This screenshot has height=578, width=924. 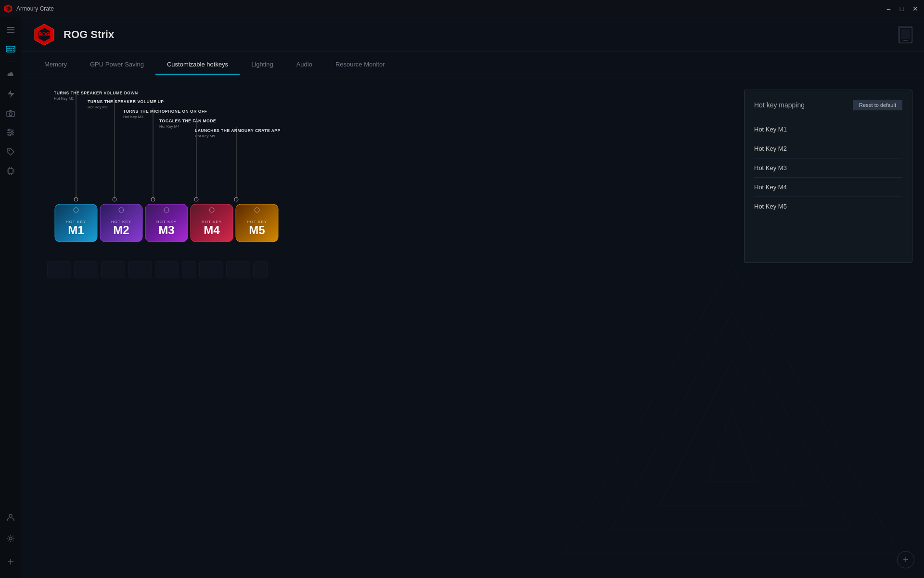 What do you see at coordinates (133, 117) in the screenshot?
I see `svg-text: Hot Key M3` at bounding box center [133, 117].